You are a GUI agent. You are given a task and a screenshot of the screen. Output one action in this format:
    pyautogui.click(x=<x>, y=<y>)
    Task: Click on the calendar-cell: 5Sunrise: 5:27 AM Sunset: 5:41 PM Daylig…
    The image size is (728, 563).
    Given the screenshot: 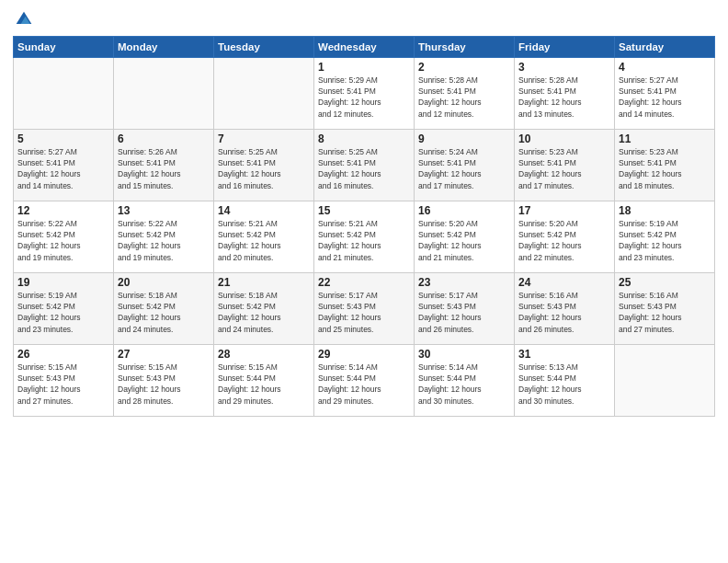 What is the action you would take?
    pyautogui.click(x=64, y=165)
    